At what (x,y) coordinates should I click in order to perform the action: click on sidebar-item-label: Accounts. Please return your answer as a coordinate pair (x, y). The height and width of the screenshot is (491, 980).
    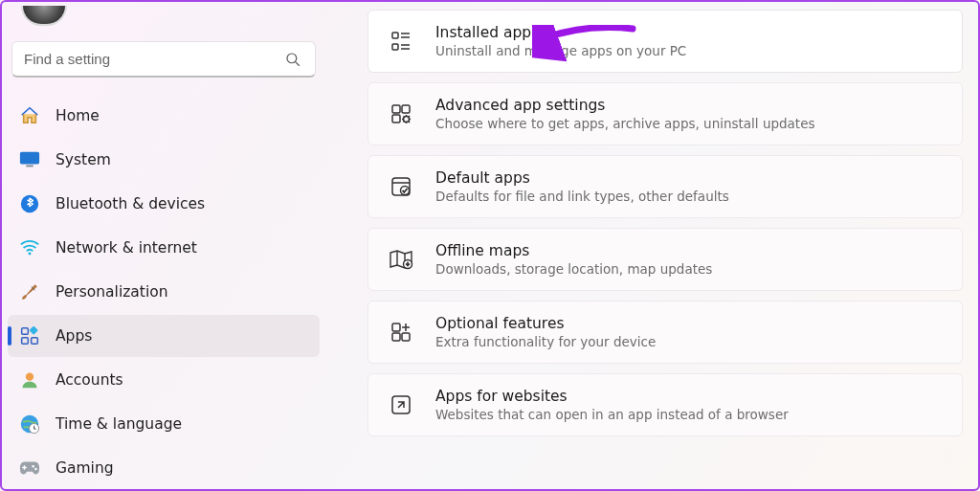
    Looking at the image, I should click on (90, 380).